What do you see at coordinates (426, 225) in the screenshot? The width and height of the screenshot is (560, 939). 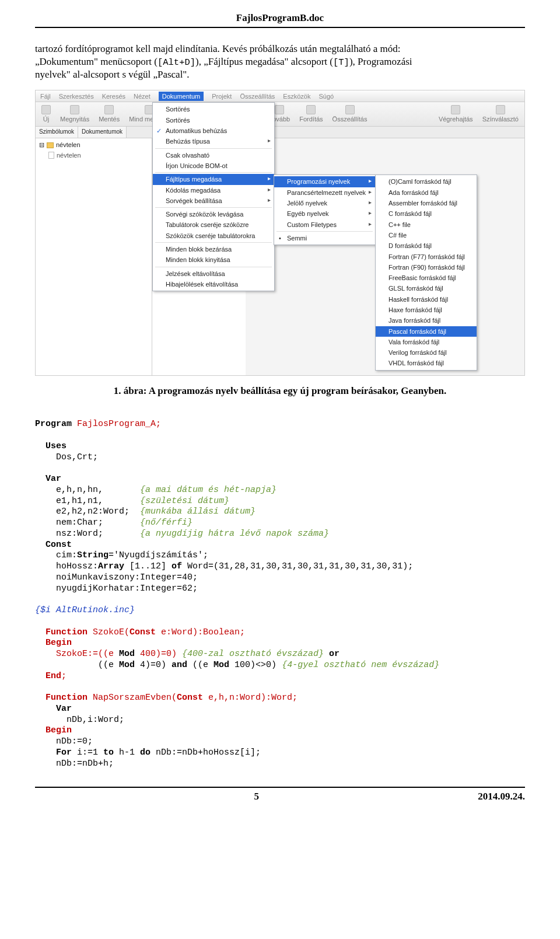 I see `languages-submenu-item-4: C++ file` at bounding box center [426, 225].